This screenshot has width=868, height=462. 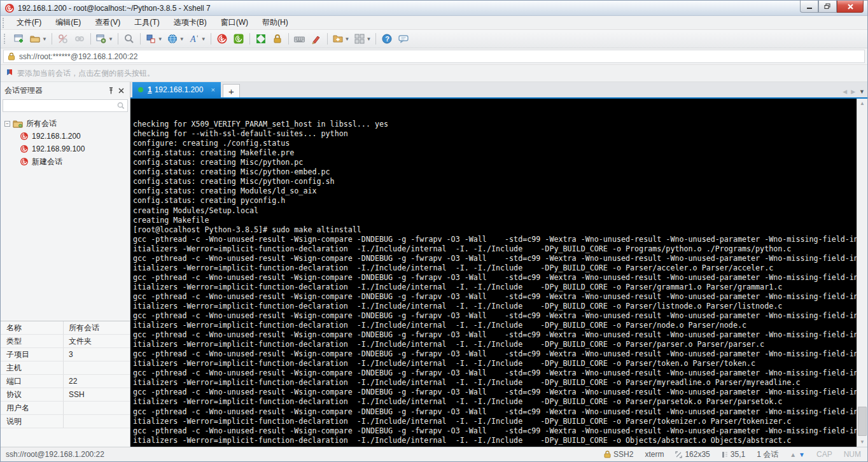 What do you see at coordinates (499, 90) in the screenshot?
I see `tab-bar: 1 192.168.1.200 × + ◀ ▶ ▼` at bounding box center [499, 90].